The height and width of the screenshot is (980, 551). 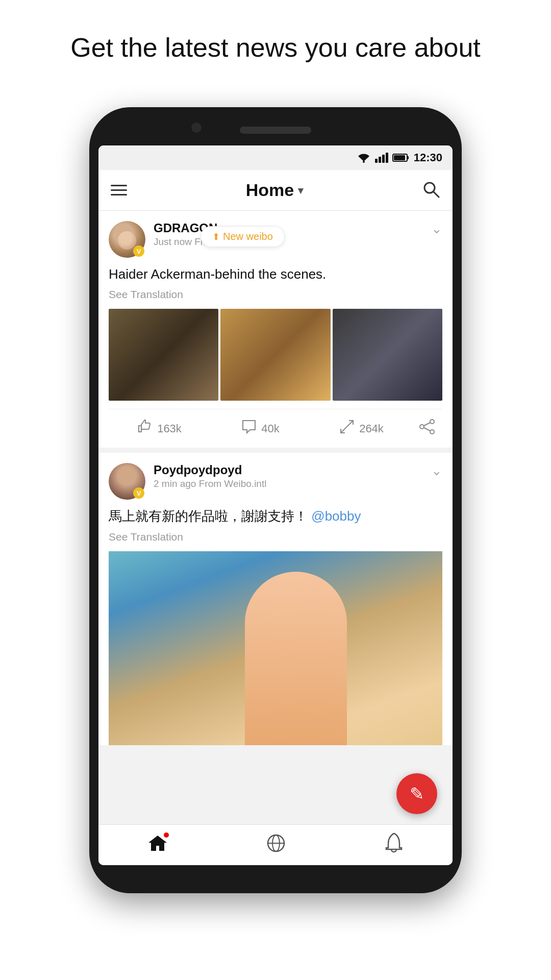 I want to click on new-weibo-pill: ⬆ New weibo, so click(x=243, y=237).